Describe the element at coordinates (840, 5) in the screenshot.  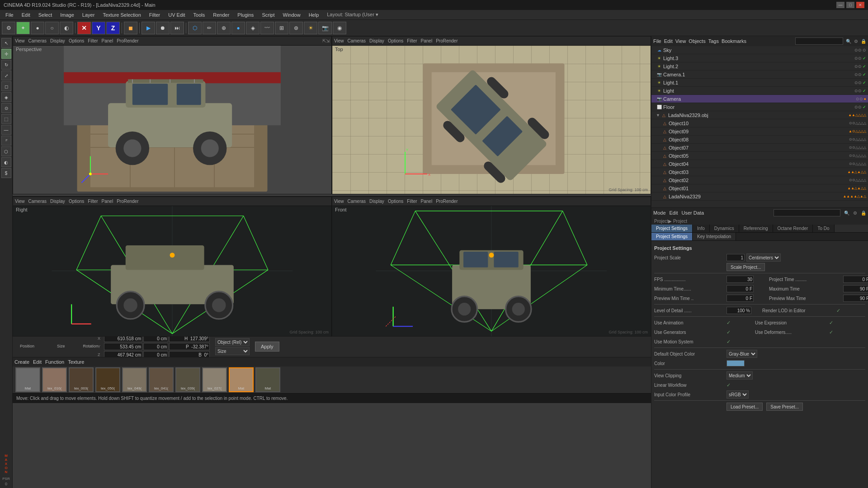
I see `minimize-button: —` at that location.